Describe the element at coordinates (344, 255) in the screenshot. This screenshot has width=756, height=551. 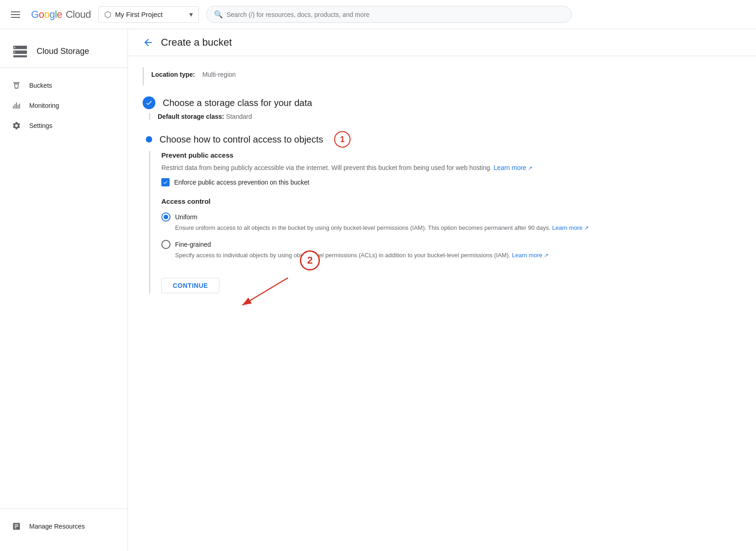
I see `fine-grained-desc-text: Specify access to individual objects by …` at that location.